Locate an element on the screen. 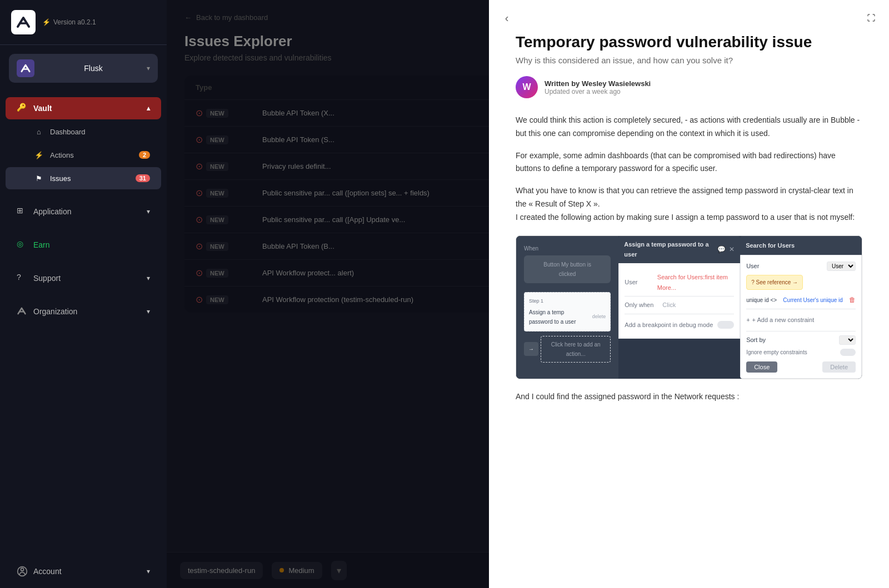  screenshot-inner: When Button My button is clicked Step 1 … is located at coordinates (689, 308).